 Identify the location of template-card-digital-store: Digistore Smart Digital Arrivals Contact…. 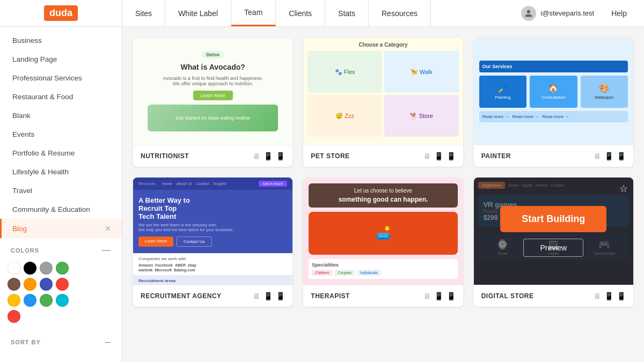
(554, 242).